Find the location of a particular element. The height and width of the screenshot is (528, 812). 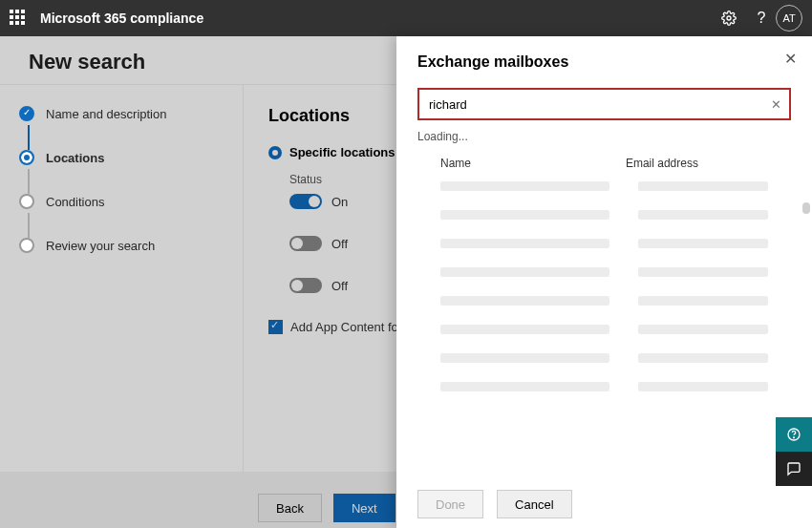

flyout-title: Exchange mailboxes is located at coordinates (604, 62).